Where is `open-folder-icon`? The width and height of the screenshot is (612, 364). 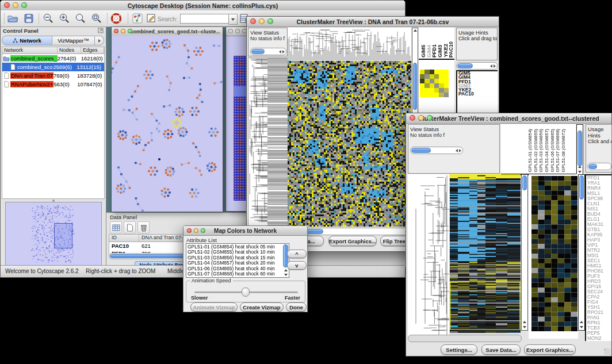
open-folder-icon is located at coordinates (13, 18).